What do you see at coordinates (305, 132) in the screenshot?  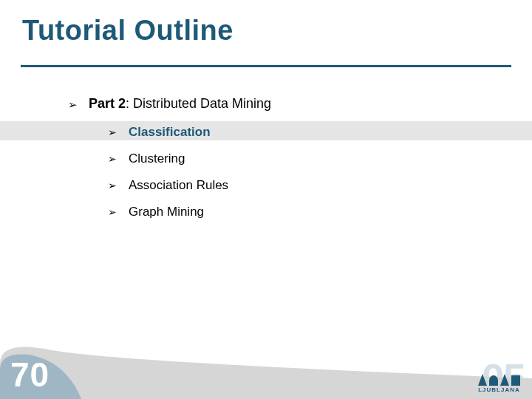 I see `outline-item: ➢ Classification` at bounding box center [305, 132].